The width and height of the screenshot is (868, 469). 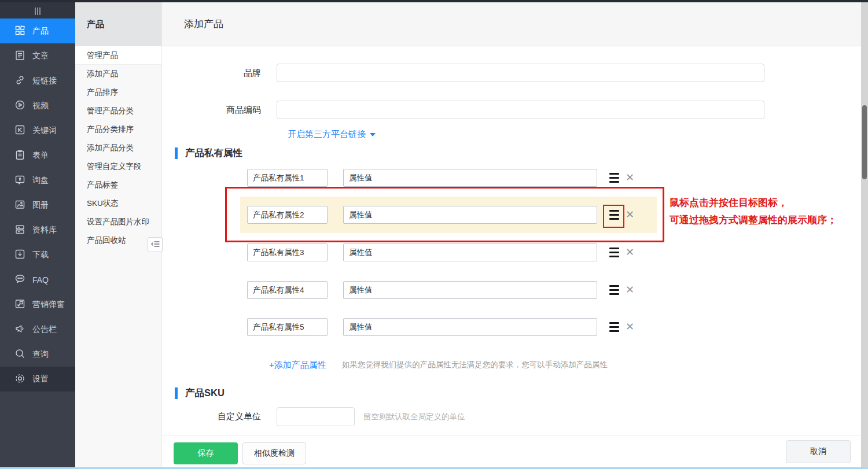 What do you see at coordinates (20, 379) in the screenshot?
I see `settings-icon` at bounding box center [20, 379].